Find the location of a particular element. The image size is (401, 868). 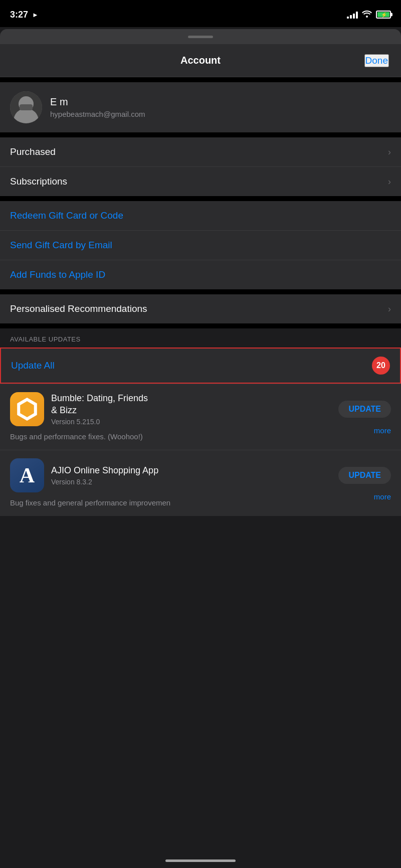

profile-email: hypebeastmach@gmail.com is located at coordinates (97, 114).